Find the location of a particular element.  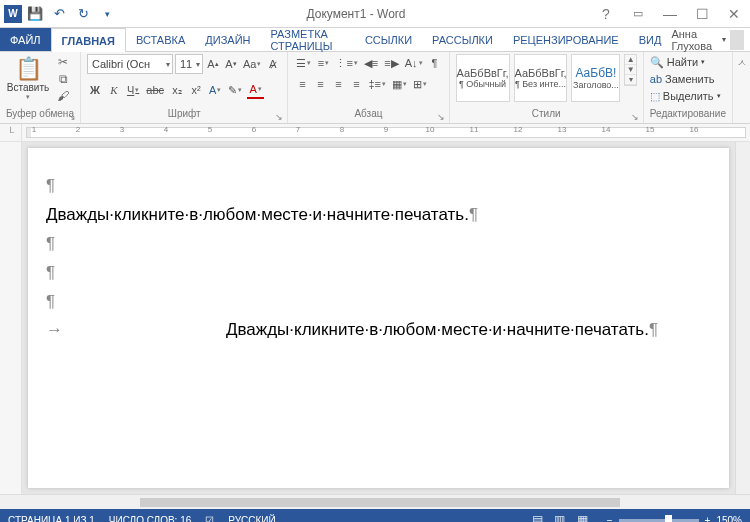

maximize-icon: ☐ is located at coordinates (702, 14).